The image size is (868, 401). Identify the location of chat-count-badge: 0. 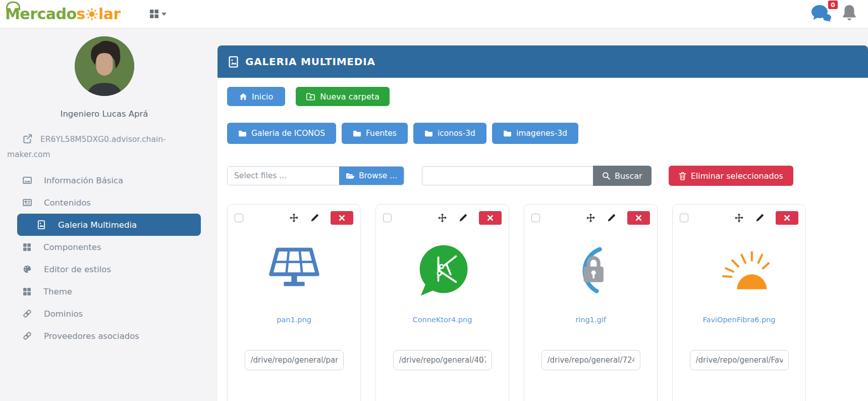
(833, 5).